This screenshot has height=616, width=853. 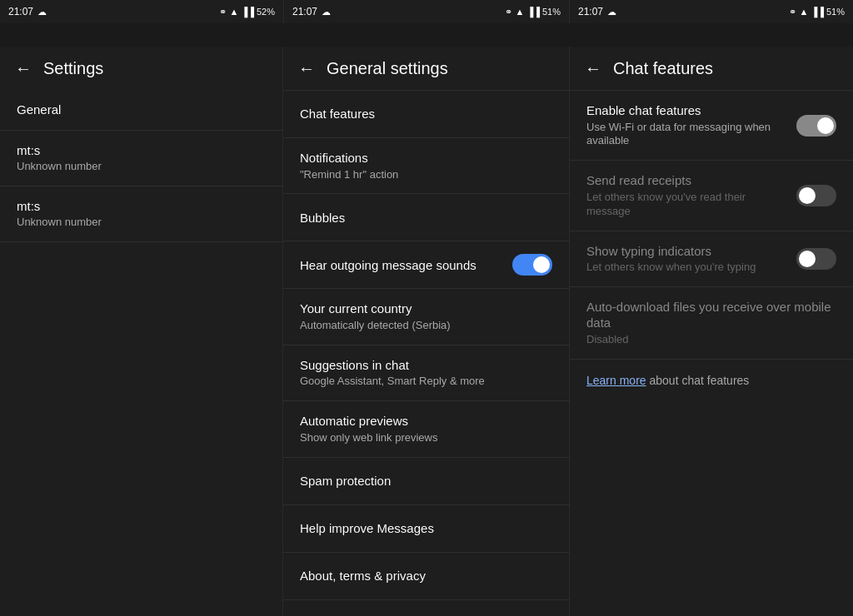 What do you see at coordinates (426, 429) in the screenshot?
I see `setting-auto-previews: Automatic previews Show only web link pr…` at bounding box center [426, 429].